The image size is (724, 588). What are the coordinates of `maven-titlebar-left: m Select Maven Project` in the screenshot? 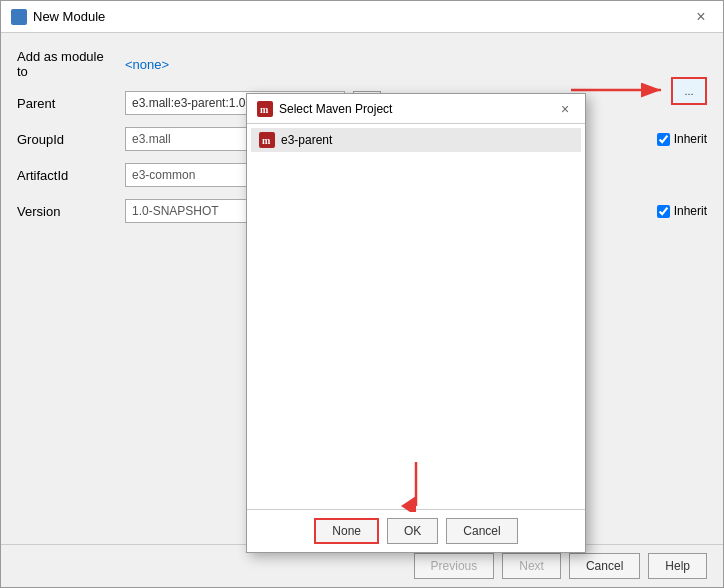 It's located at (324, 109).